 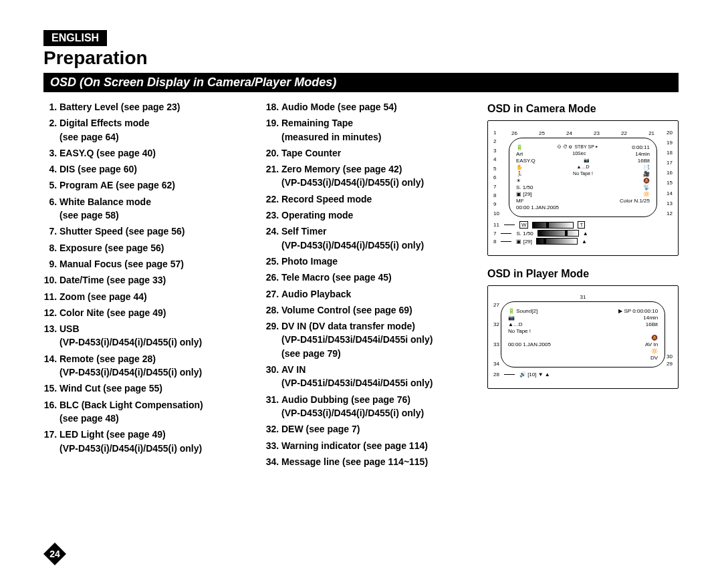 I want to click on osd-list-item: Record Speed mode, so click(x=377, y=199).